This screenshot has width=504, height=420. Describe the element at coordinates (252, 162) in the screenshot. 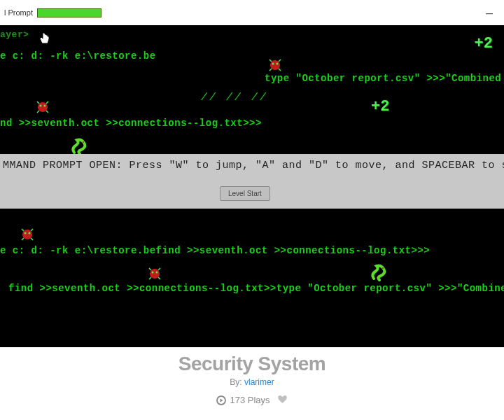

I see `instruction-text: MMAND PROMPT OPEN: Press "W" to jump, "A…` at that location.